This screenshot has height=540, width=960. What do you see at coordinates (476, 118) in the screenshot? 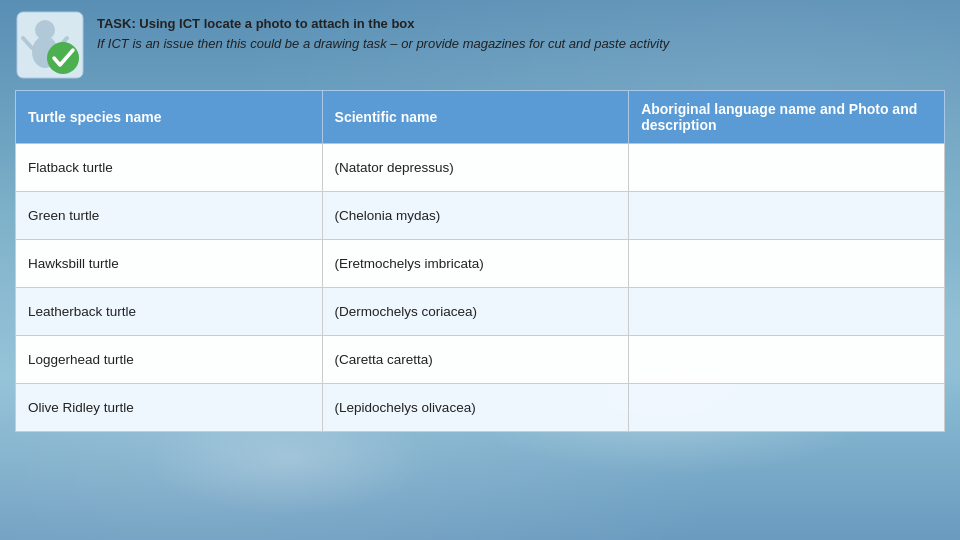
I see `header-scientific: Scientific name` at bounding box center [476, 118].